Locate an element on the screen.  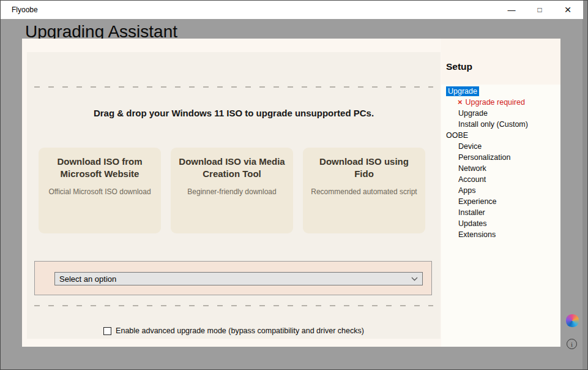
dropzone-text: Drag & drop your Windows 11 ISO to upgra… is located at coordinates (234, 113).